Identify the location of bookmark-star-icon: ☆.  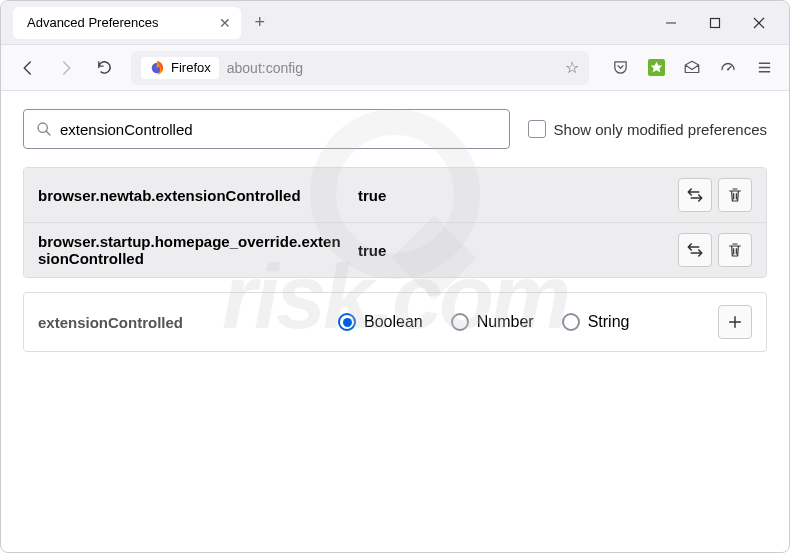
(572, 68).